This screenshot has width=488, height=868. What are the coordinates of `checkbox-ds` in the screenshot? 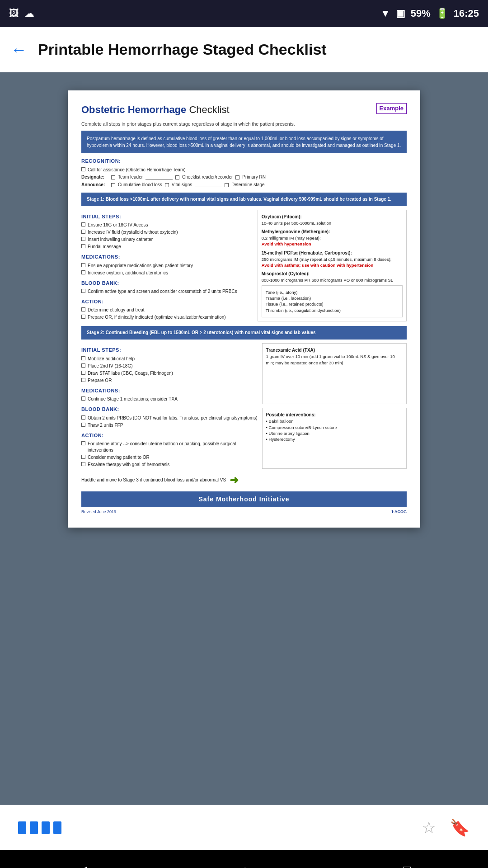 It's located at (227, 185).